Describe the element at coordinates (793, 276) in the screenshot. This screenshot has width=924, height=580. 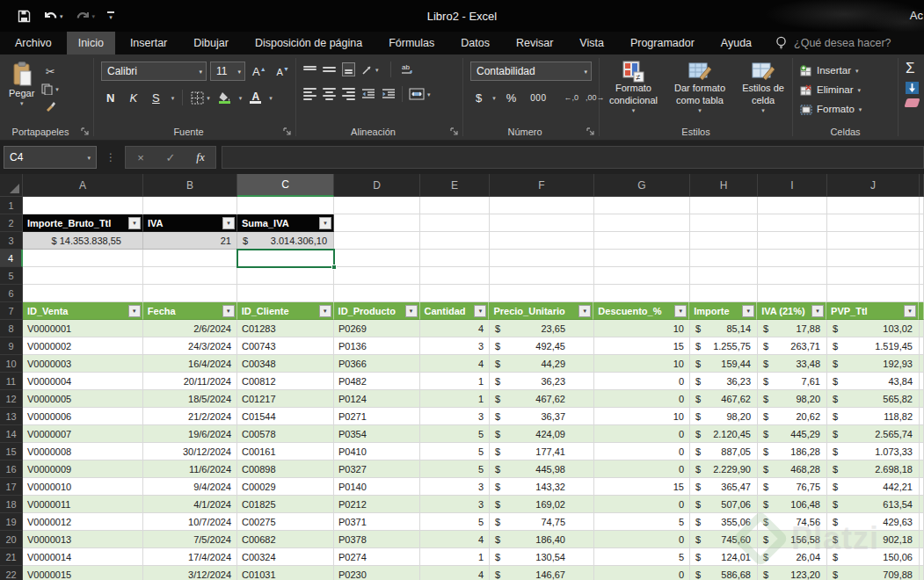
I see `cell-I5` at that location.